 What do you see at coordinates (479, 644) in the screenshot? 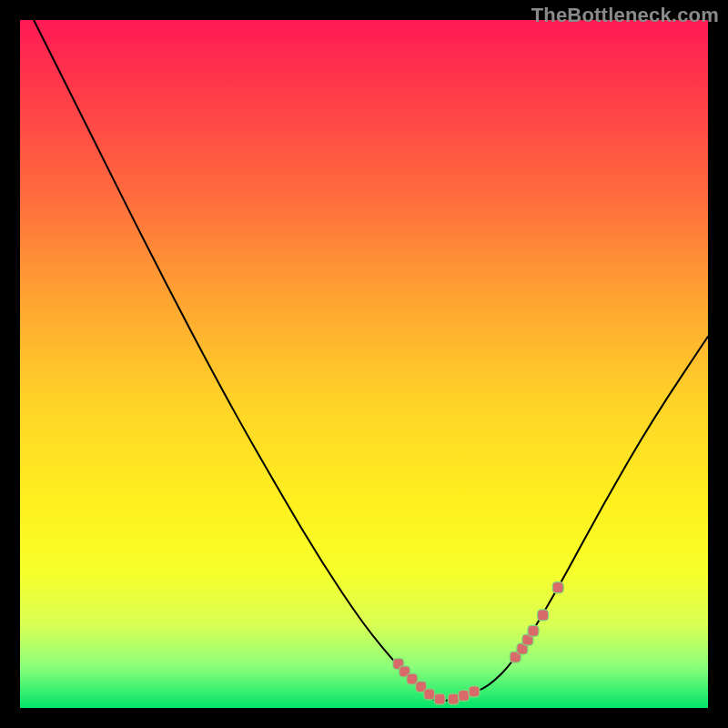
I see `marker-layer` at bounding box center [479, 644].